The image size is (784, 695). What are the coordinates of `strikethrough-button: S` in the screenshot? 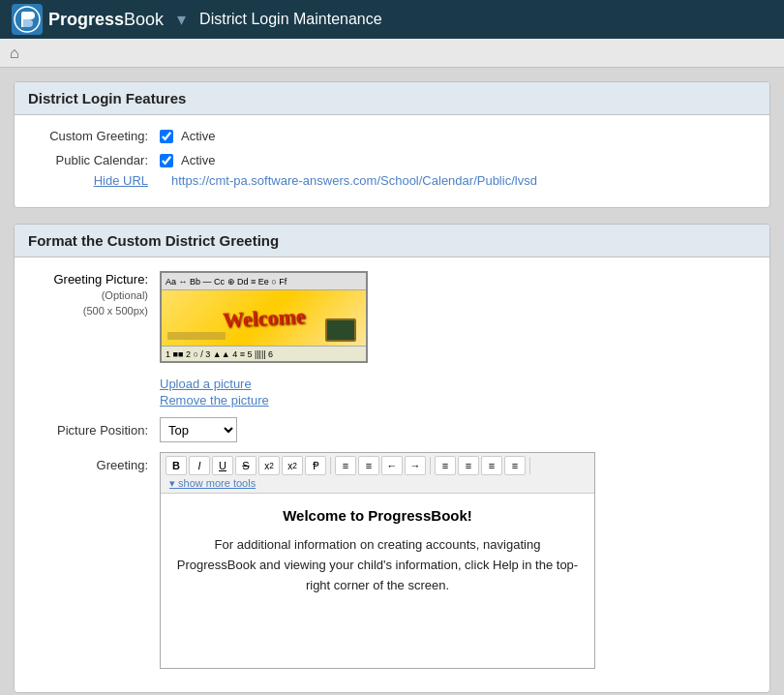 It's located at (246, 466).